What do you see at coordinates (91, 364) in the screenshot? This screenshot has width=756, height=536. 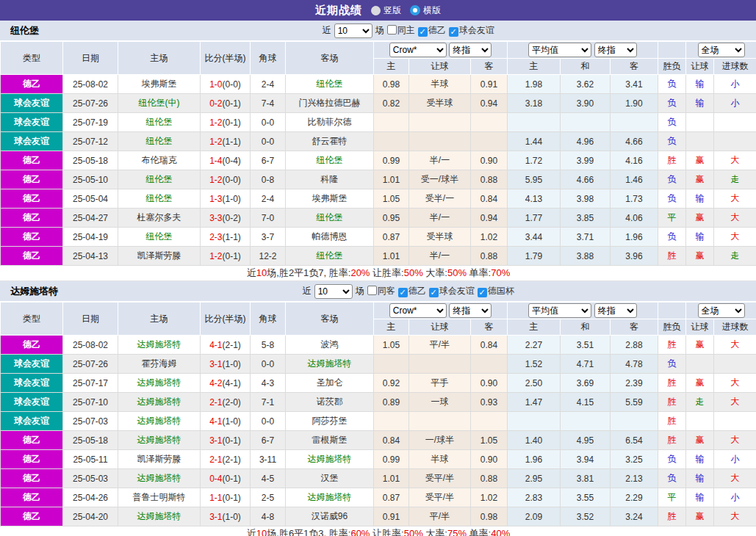 I see `match-date: 25-07-26` at bounding box center [91, 364].